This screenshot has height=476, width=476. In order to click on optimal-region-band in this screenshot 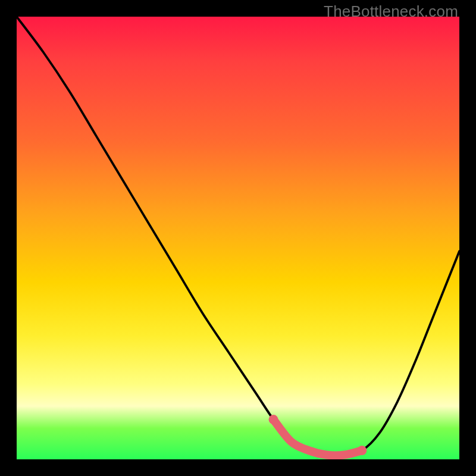, I will do `click(318, 437)`.